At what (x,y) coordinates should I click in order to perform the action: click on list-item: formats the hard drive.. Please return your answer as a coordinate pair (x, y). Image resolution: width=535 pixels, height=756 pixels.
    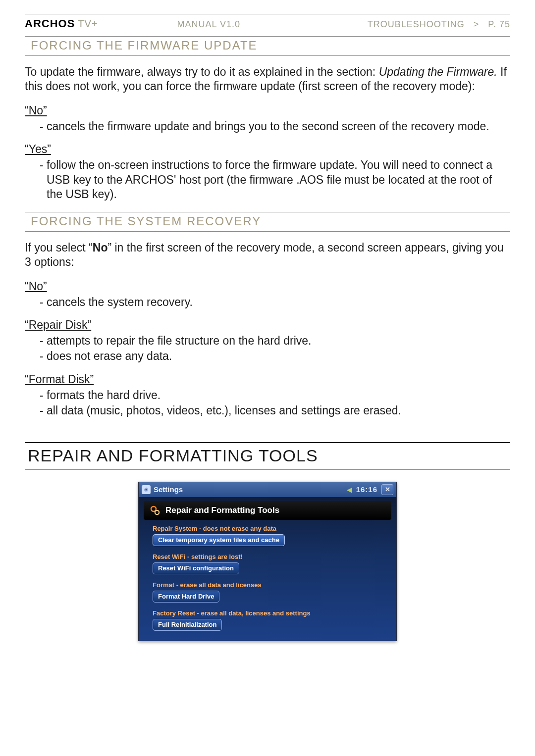
    Looking at the image, I should click on (275, 395).